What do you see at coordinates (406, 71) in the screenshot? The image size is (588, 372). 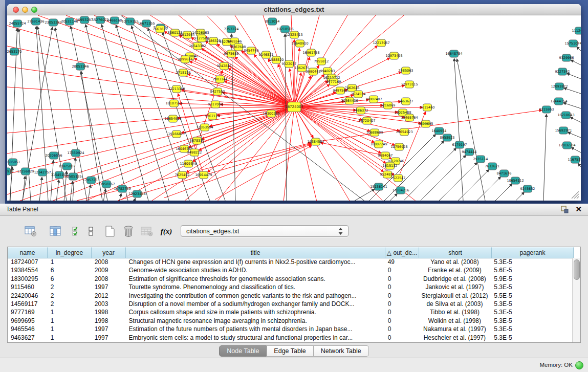 I see `graph-node: 7485063` at bounding box center [406, 71].